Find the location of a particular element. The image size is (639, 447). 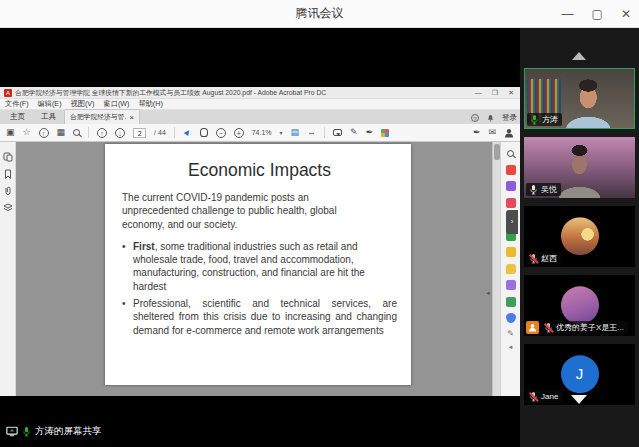

fill-sign-icon: ✒ is located at coordinates (370, 132).